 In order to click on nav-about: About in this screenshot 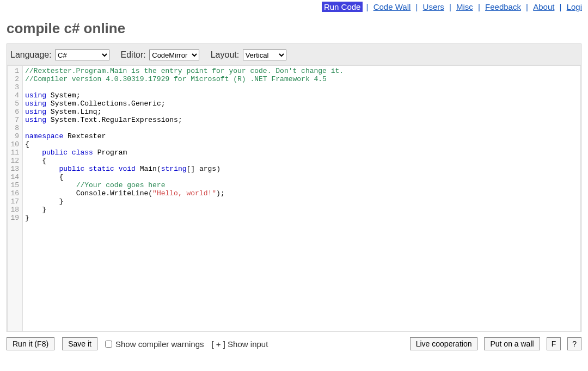, I will do `click(543, 7)`.